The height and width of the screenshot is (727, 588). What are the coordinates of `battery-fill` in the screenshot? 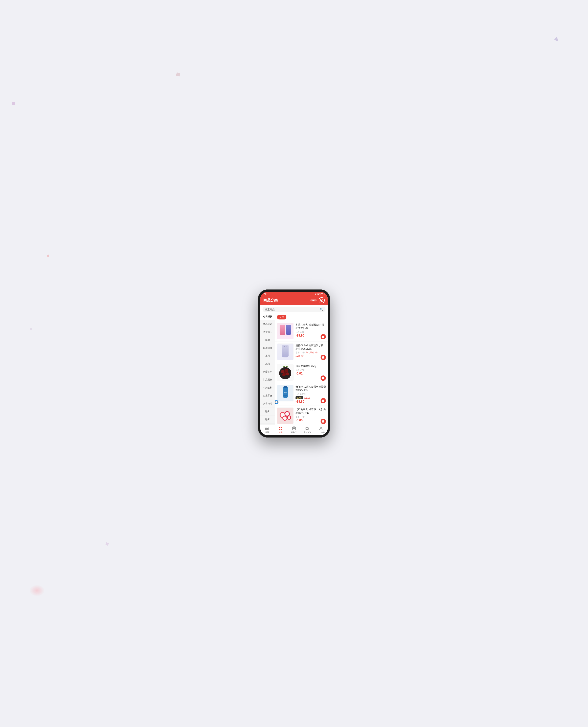 It's located at (322, 294).